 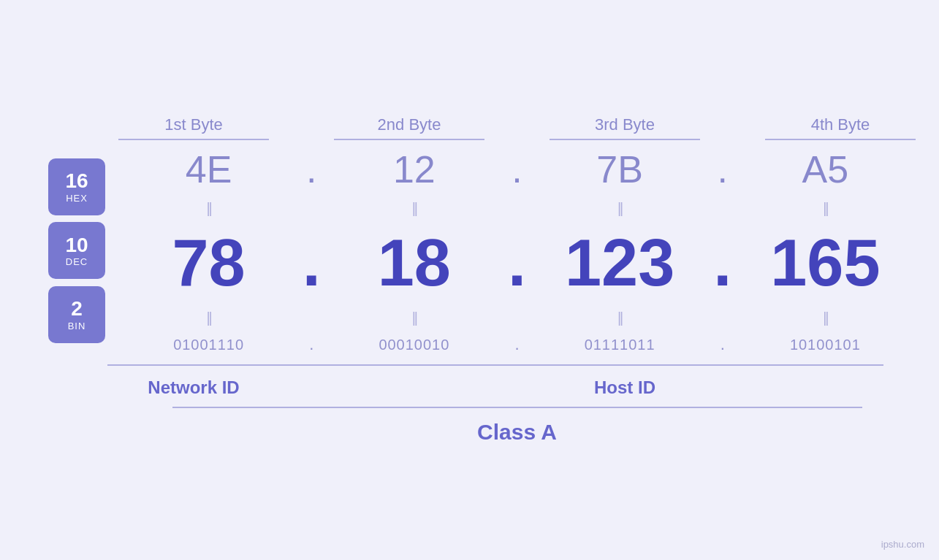 What do you see at coordinates (77, 310) in the screenshot?
I see `bin-badge-num: 2` at bounding box center [77, 310].